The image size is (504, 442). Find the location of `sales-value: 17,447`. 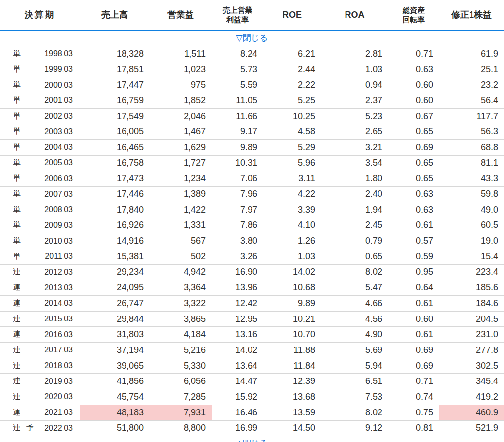

sales-value: 17,447 is located at coordinates (115, 85).